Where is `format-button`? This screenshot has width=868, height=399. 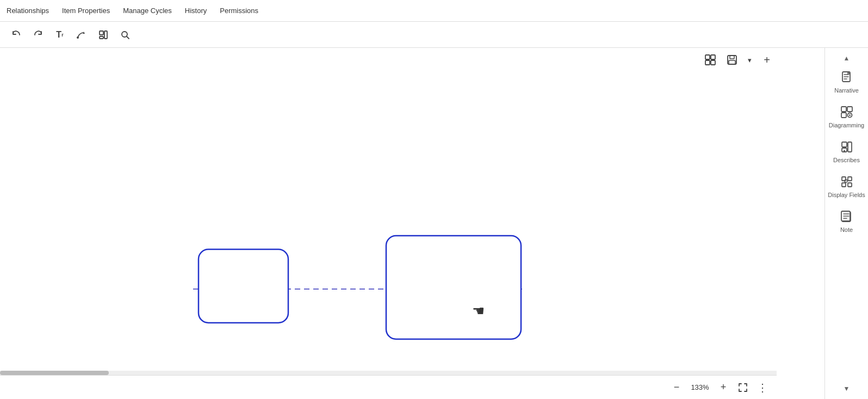
format-button is located at coordinates (103, 35).